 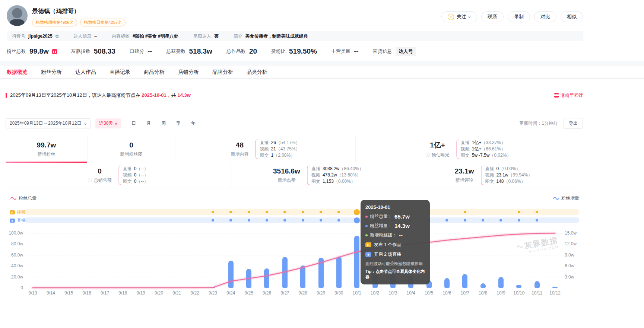 What do you see at coordinates (145, 36) in the screenshot?
I see `info-item: 内容标签#随拍 #美食 #明星八卦` at bounding box center [145, 36].